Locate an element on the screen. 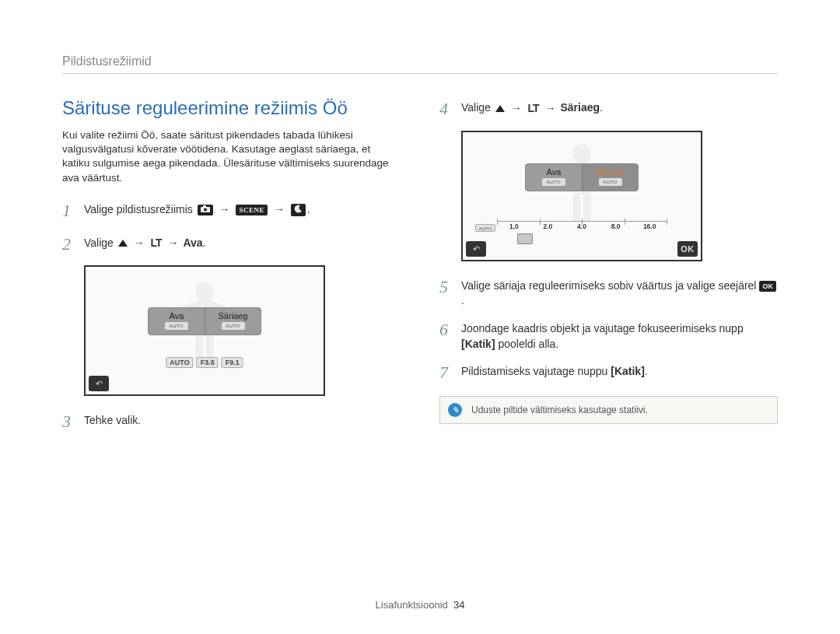  night-moon-icon is located at coordinates (299, 210).